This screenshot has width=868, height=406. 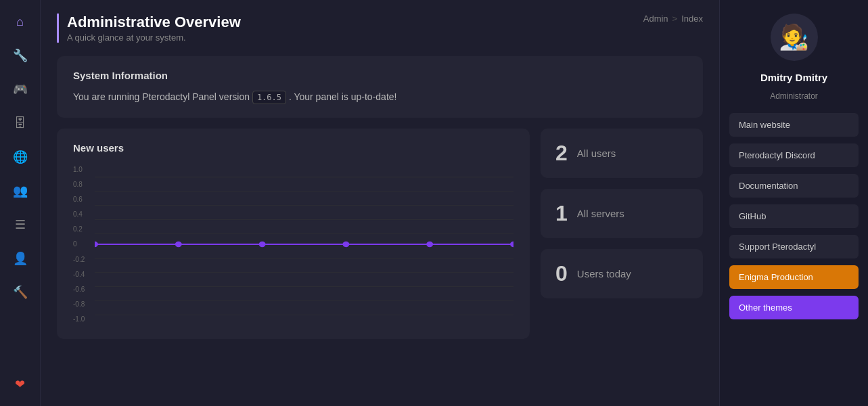 I want to click on globe-icon: 🌐, so click(x=20, y=157).